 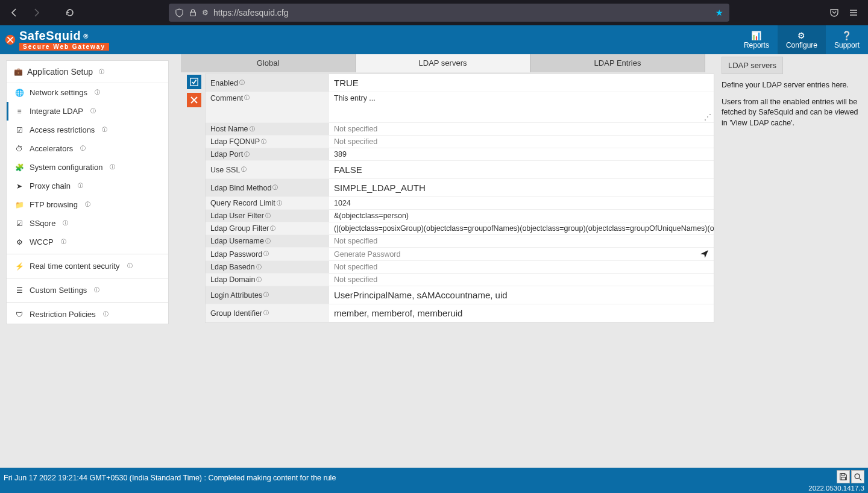 I want to click on nav-configure: ⚙ Configure, so click(x=802, y=40).